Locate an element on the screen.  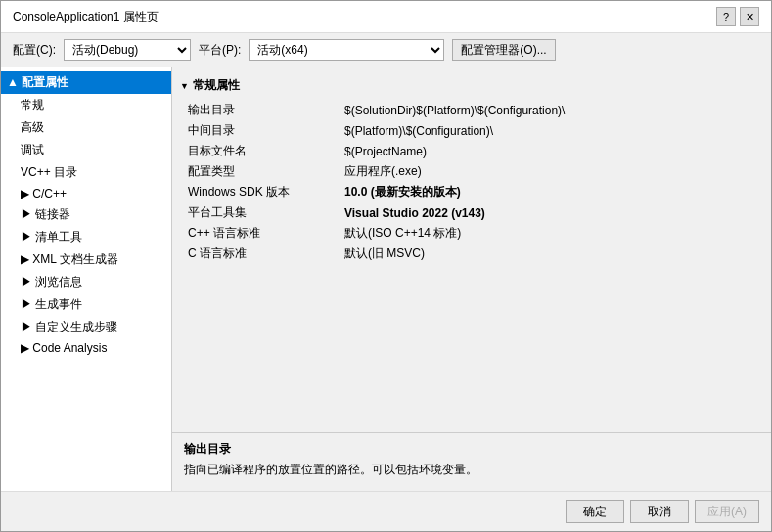
sidebar-item-advanced: 高级 is located at coordinates (86, 127).